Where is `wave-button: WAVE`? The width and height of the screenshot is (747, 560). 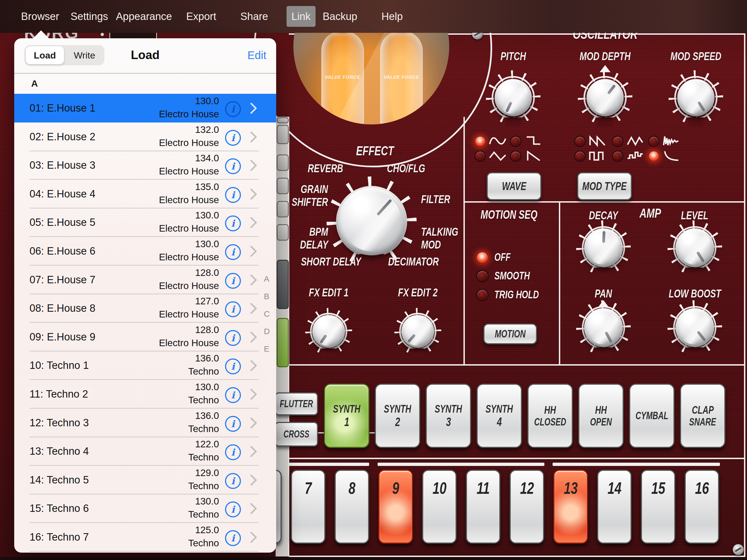 wave-button: WAVE is located at coordinates (514, 186).